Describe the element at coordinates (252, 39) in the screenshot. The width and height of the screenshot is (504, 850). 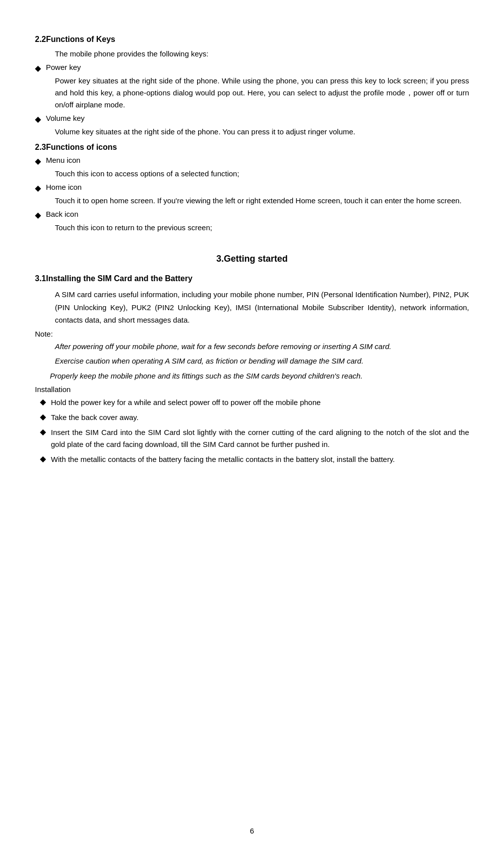
I see `section-22-heading: 2.2Functions of Keys` at that location.